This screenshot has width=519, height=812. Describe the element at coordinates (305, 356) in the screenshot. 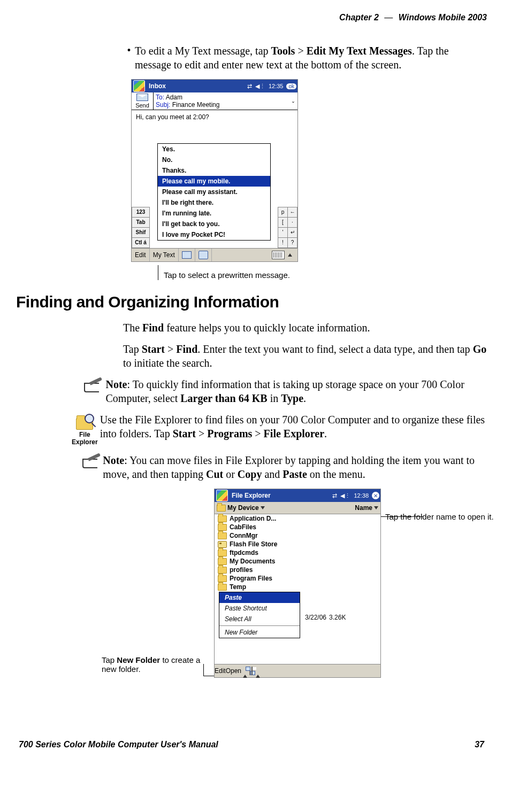

I see `paragraph: Tap Start > Find. Enter the text you wan…` at that location.